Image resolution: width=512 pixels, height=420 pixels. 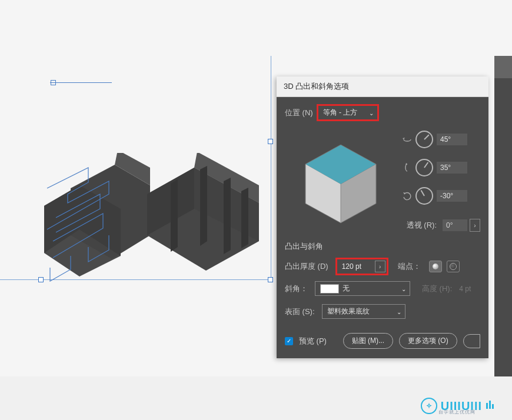 I want to click on perspective-input: 0°, so click(x=455, y=225).